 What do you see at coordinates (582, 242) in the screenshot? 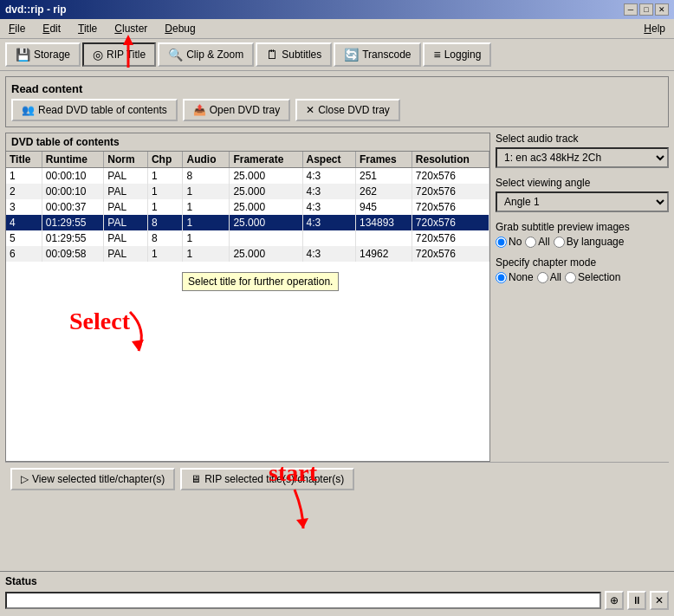
I see `subtitle-radio-group: No All By language` at bounding box center [582, 242].